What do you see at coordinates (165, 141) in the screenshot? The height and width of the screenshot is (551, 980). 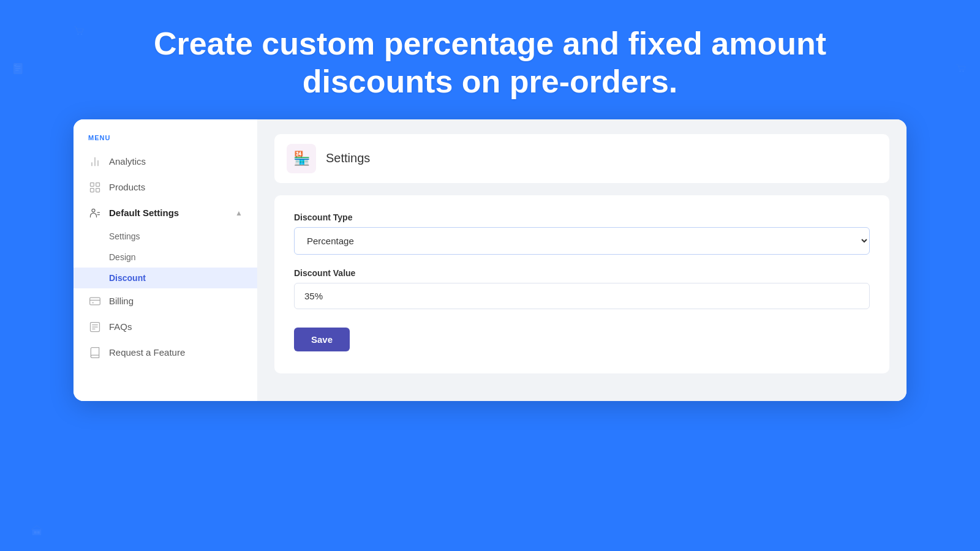 I see `menu-label: MENU` at bounding box center [165, 141].